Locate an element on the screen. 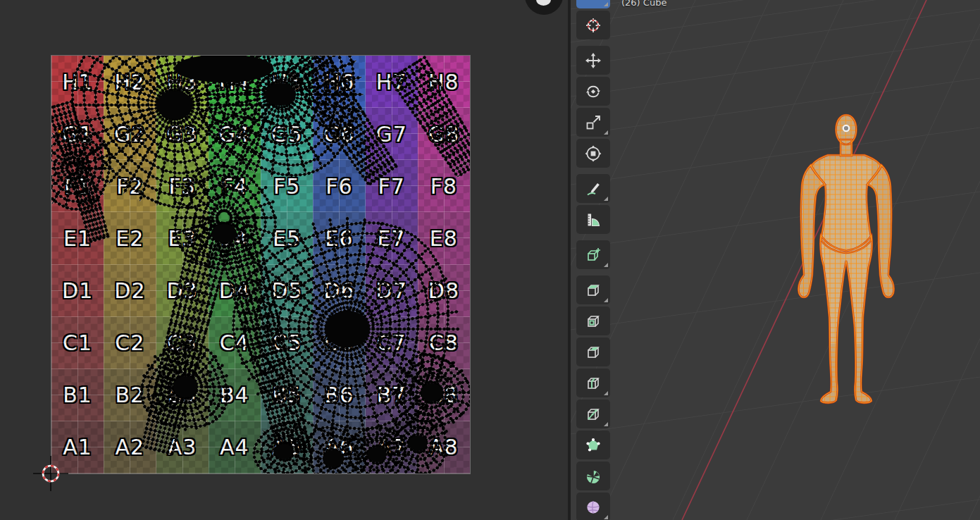  uv-selected-vertex is located at coordinates (59, 131).